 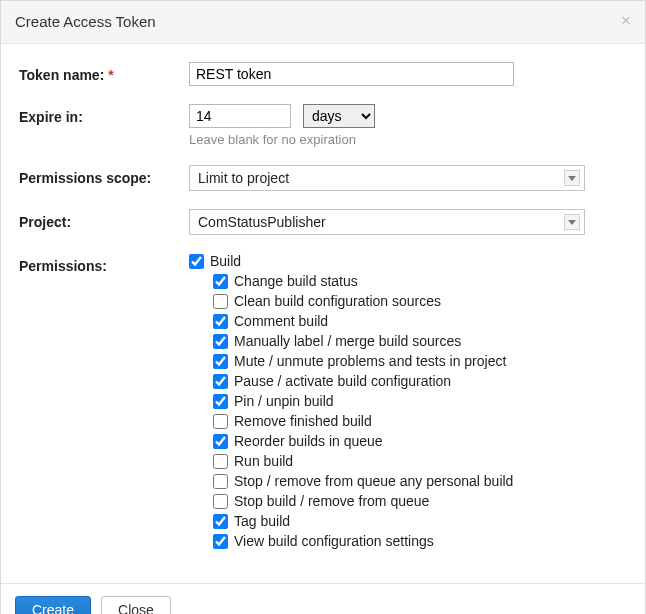 I want to click on create-button: Create, so click(x=53, y=605).